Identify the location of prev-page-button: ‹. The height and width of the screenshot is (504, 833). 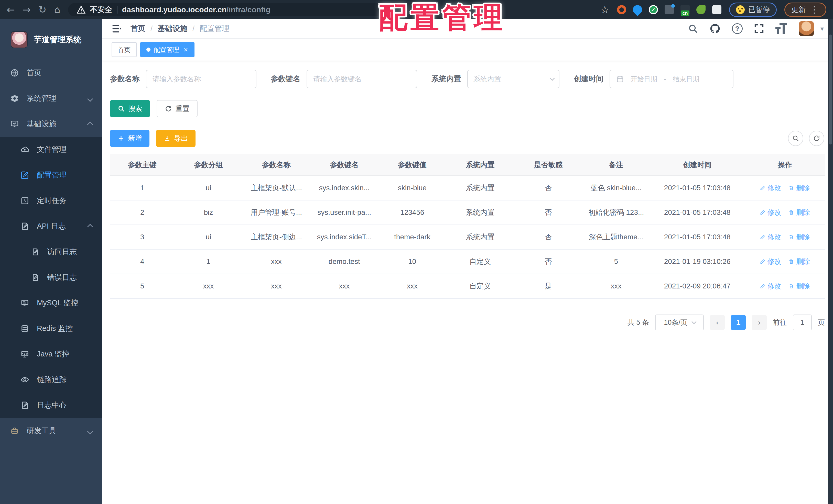
(717, 322).